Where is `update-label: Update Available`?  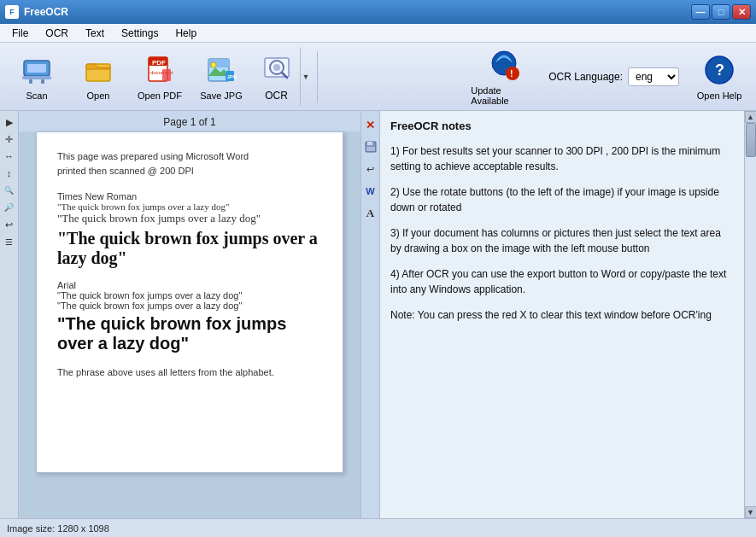 update-label: Update Available is located at coordinates (504, 96).